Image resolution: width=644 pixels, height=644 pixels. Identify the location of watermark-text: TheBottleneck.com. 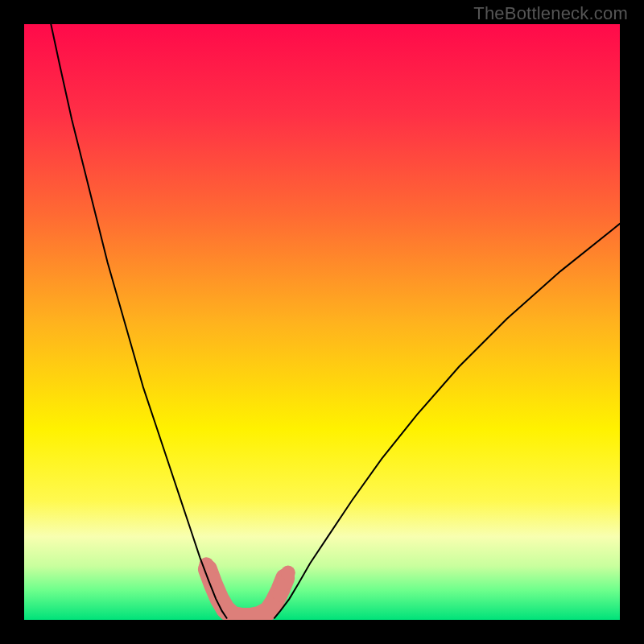
(551, 14).